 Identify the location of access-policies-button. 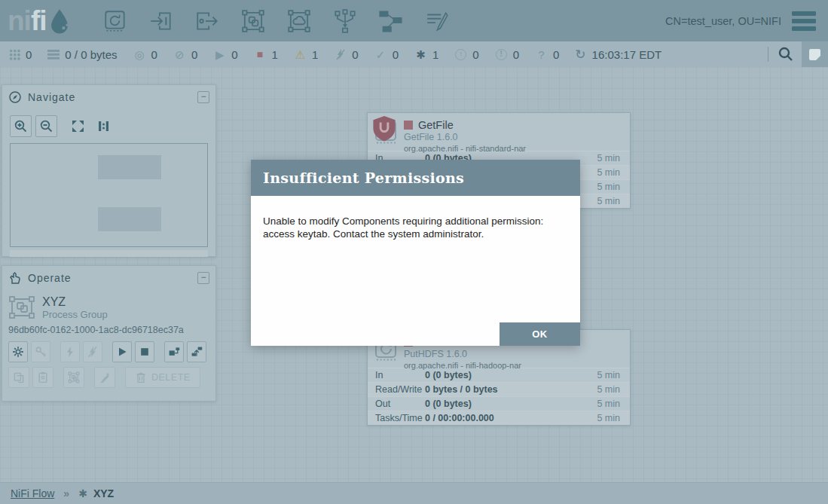
(41, 352).